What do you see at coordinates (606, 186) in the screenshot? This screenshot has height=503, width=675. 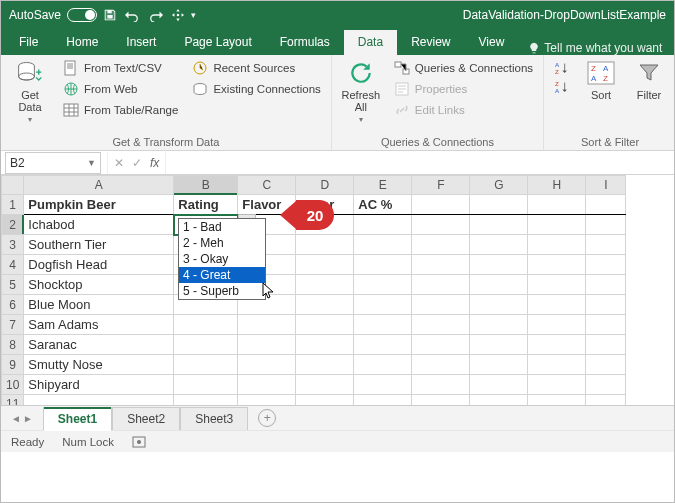 I see `col-header-I: I` at bounding box center [606, 186].